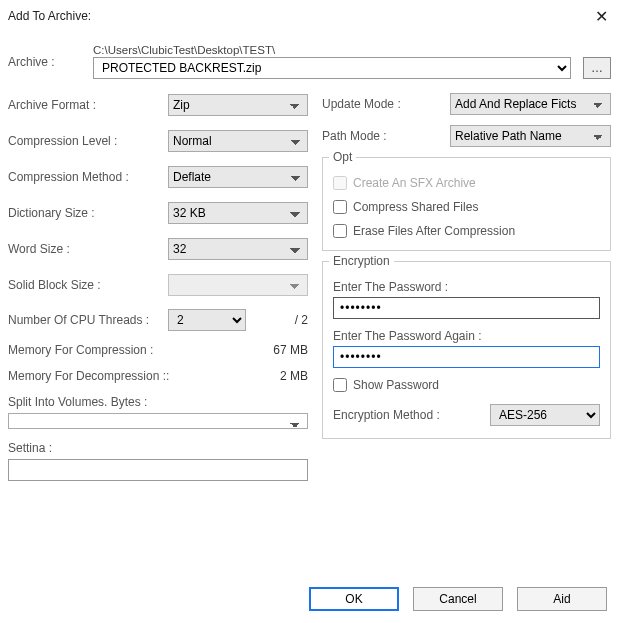 Image resolution: width=619 pixels, height=623 pixels. What do you see at coordinates (50, 16) in the screenshot?
I see `window-title: Add To Archive:` at bounding box center [50, 16].